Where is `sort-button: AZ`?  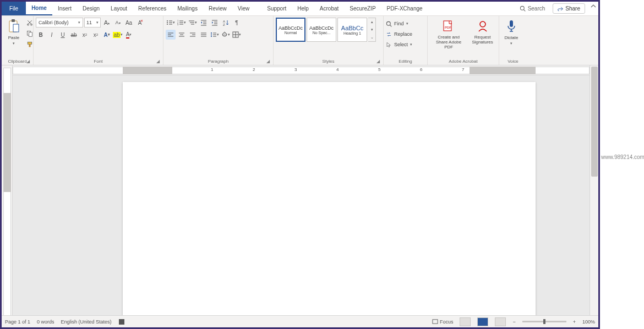
sort-button: AZ is located at coordinates (226, 23).